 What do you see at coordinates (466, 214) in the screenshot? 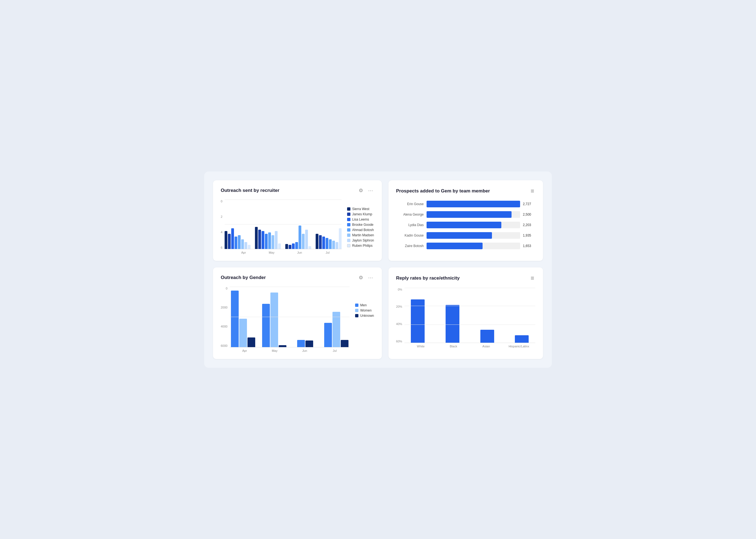
I see `h-bar-row-alena: Alena George 2,500` at bounding box center [466, 214].